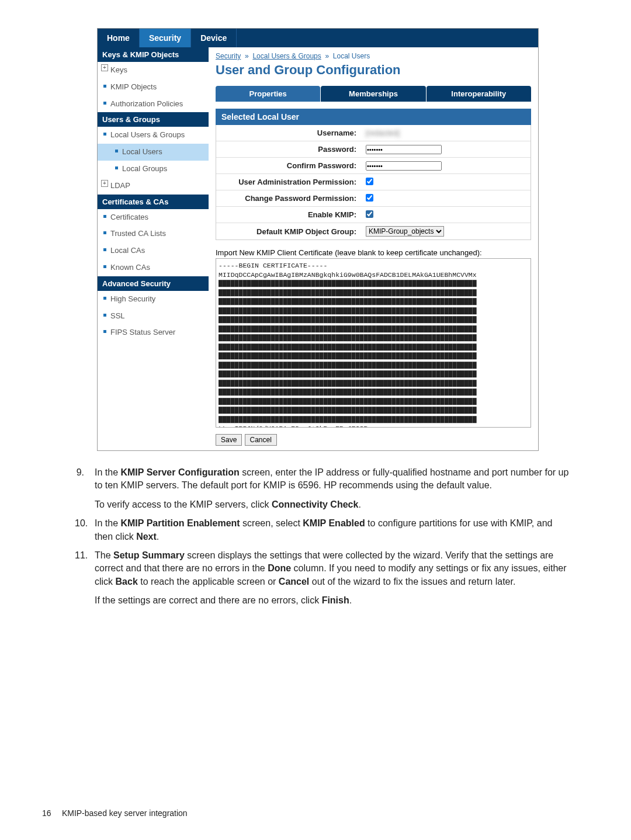  What do you see at coordinates (318, 38) in the screenshot?
I see `top-tabs: Home Security Device` at bounding box center [318, 38].